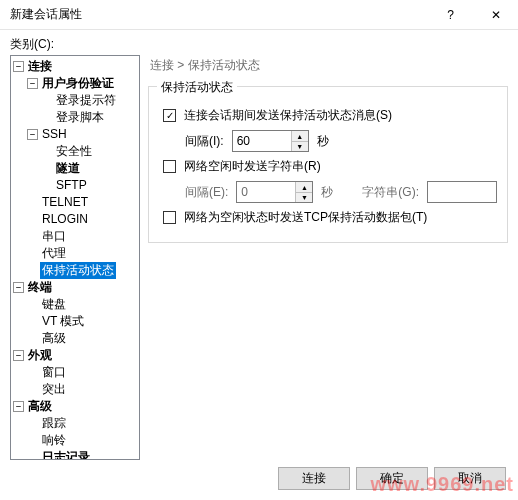 Image resolution: width=518 pixels, height=500 pixels. Describe the element at coordinates (54, 254) in the screenshot. I see `tree-proxy: 代理` at that location.